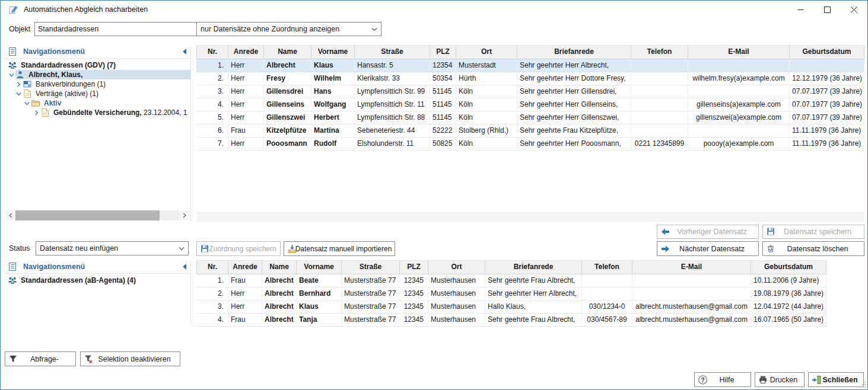 The height and width of the screenshot is (390, 868). I want to click on table-row: 2.HerrFresyWilhelmKlerikalstr. 3350354Hü…, so click(530, 79).